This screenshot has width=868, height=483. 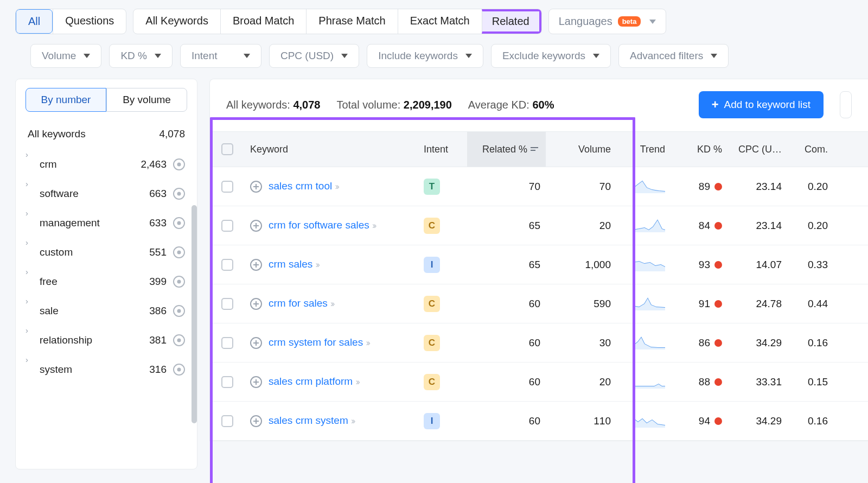 I want to click on sidebar-item-count: 316, so click(x=158, y=370).